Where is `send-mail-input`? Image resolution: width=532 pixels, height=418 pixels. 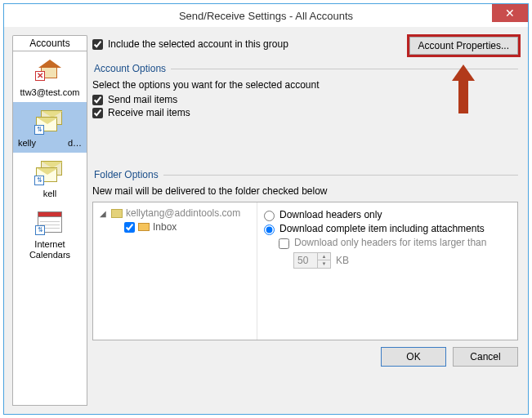 send-mail-input is located at coordinates (98, 100).